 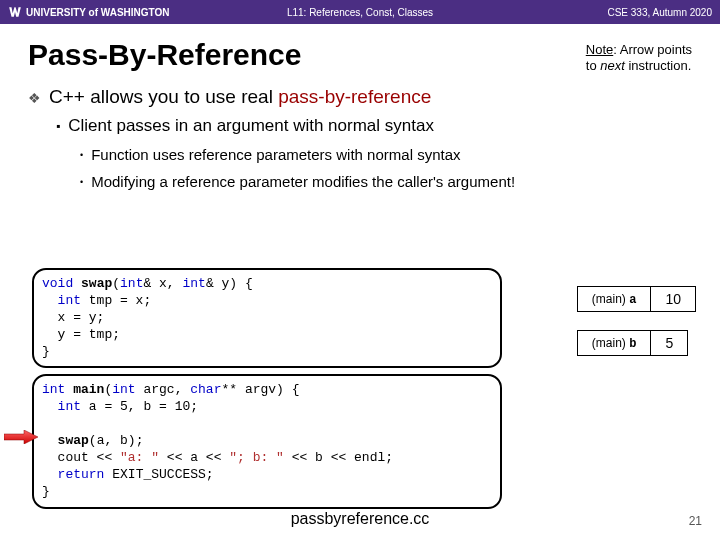 What do you see at coordinates (639, 58) in the screenshot?
I see `note: Note: Arrow points to next instruction.` at bounding box center [639, 58].